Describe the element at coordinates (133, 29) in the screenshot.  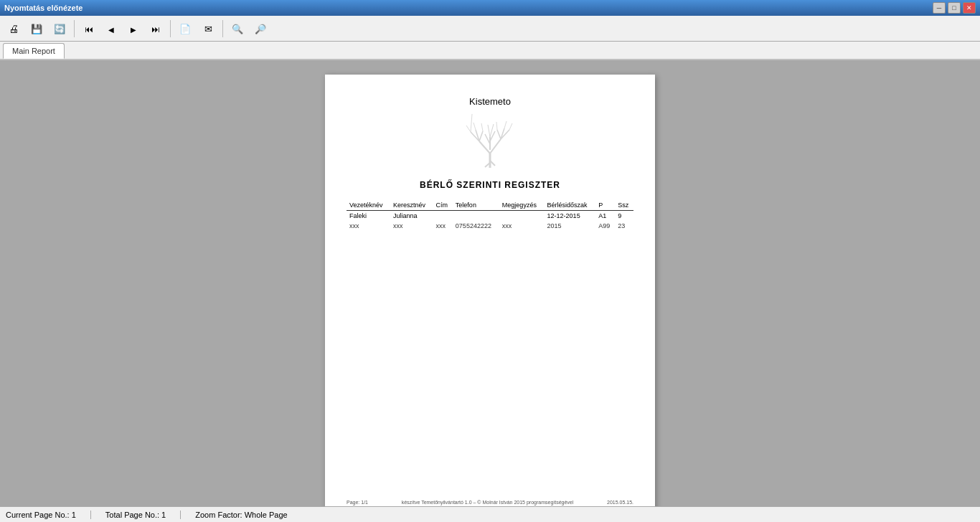
I see `next-page-button` at that location.